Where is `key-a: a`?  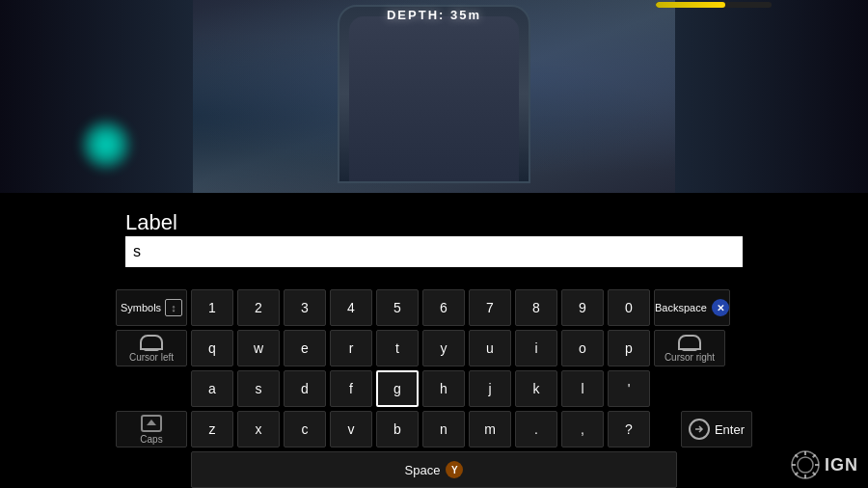 key-a: a is located at coordinates (212, 389).